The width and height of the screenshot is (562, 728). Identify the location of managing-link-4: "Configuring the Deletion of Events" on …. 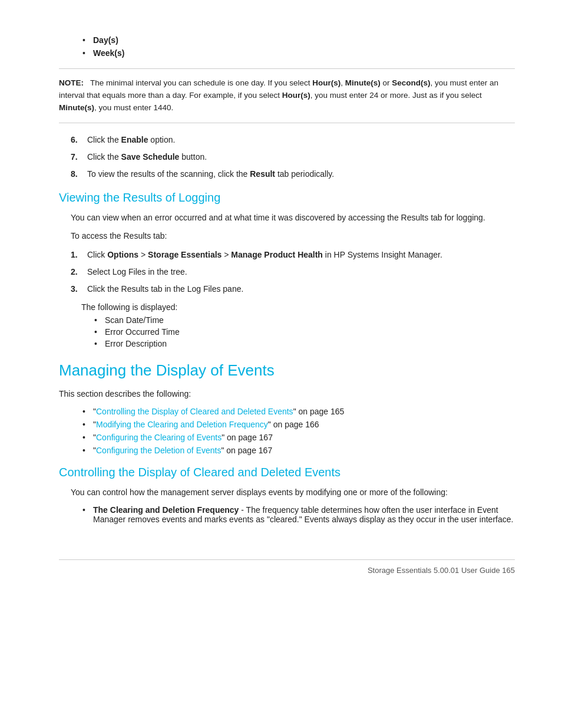
(299, 450).